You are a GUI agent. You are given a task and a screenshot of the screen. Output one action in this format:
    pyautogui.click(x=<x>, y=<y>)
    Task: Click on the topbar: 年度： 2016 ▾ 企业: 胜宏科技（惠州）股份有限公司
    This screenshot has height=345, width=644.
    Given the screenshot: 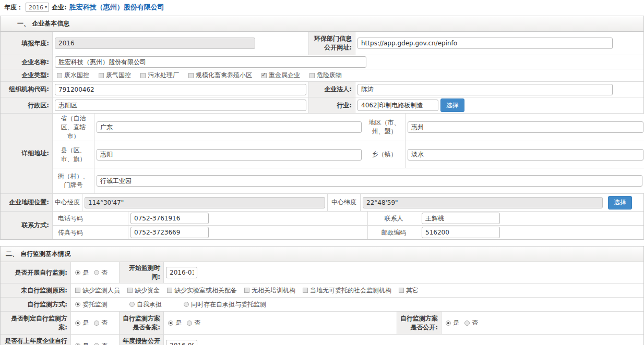 What is the action you would take?
    pyautogui.click(x=322, y=7)
    